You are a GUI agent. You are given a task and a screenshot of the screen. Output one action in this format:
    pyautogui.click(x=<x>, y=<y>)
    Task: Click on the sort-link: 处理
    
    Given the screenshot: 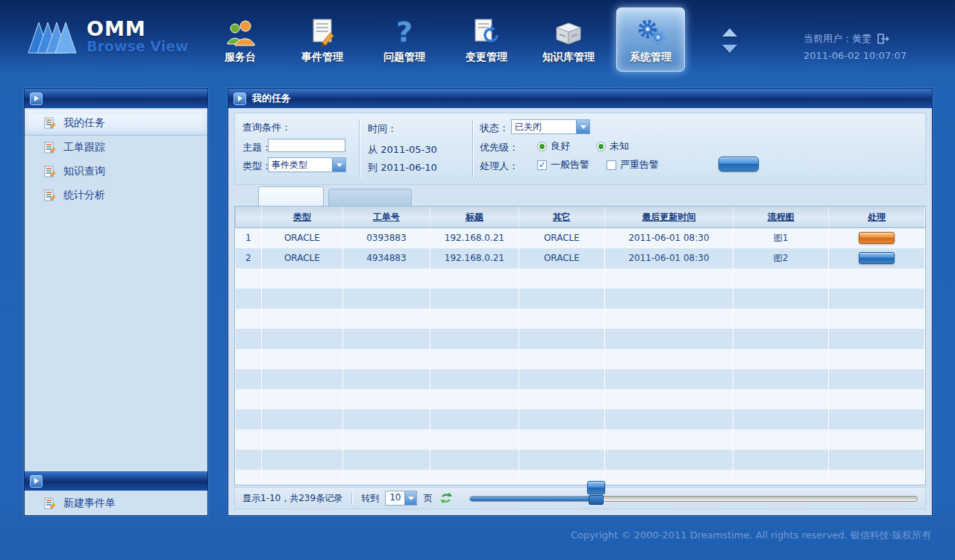 What is the action you would take?
    pyautogui.click(x=877, y=217)
    